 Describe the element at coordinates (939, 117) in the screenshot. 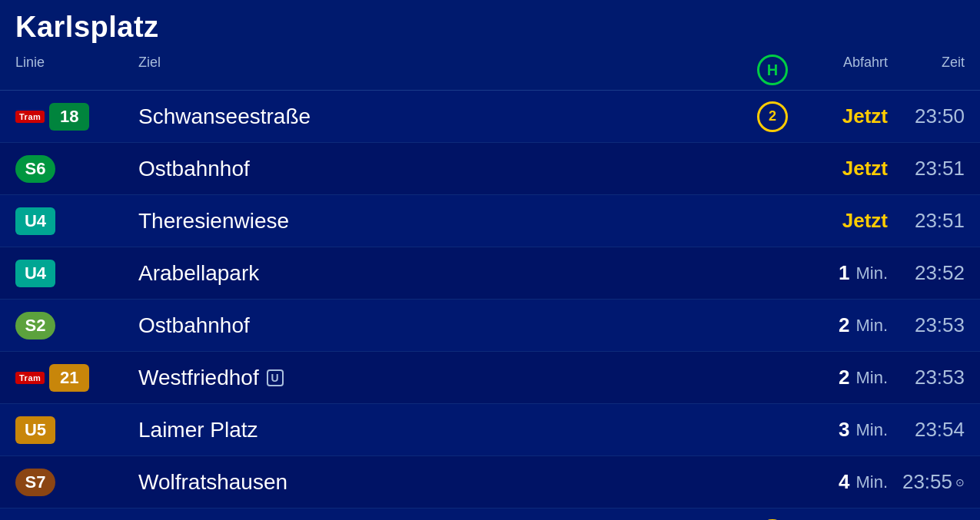

I see `zeit-value: 23:50` at that location.